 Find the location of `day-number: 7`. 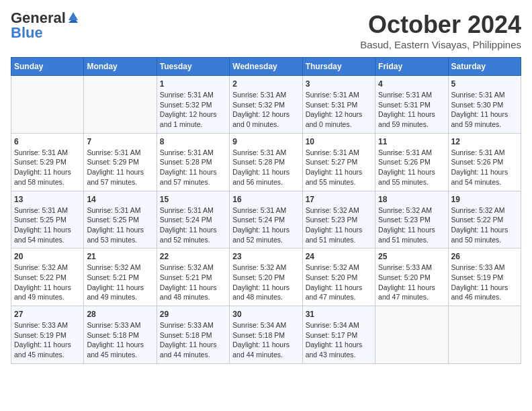

day-number: 7 is located at coordinates (120, 142).